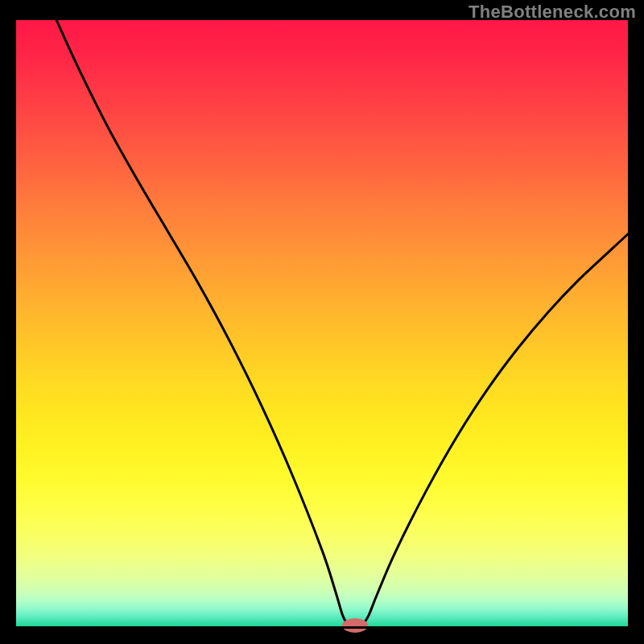 The width and height of the screenshot is (644, 644). Describe the element at coordinates (552, 12) in the screenshot. I see `watermark-text: TheBottleneck.com` at that location.